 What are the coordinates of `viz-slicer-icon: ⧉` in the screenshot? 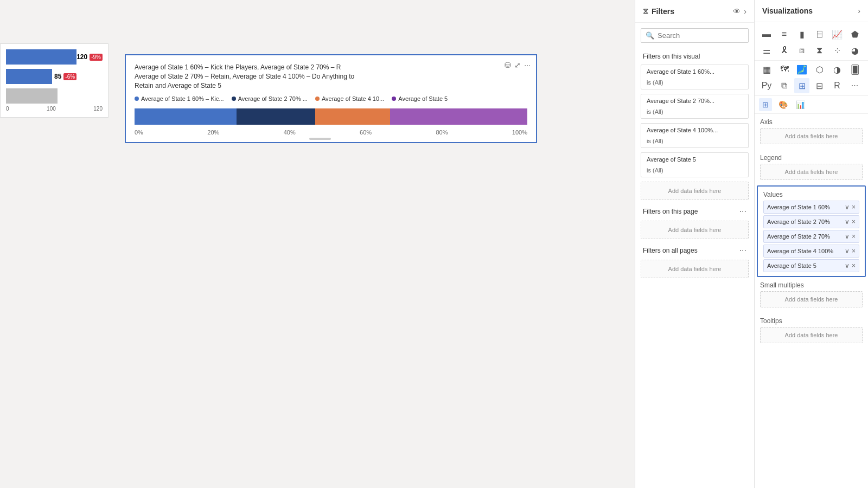 It's located at (784, 86).